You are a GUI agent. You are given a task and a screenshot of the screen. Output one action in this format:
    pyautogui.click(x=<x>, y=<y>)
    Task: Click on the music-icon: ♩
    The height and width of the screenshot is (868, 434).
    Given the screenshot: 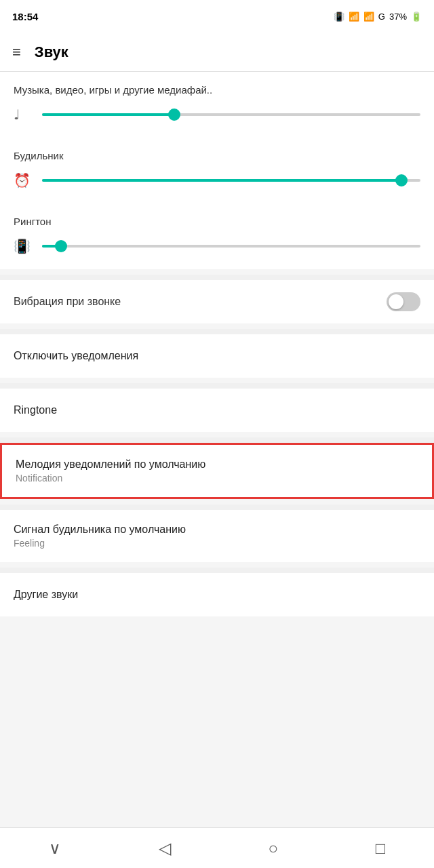 What is the action you would take?
    pyautogui.click(x=23, y=115)
    